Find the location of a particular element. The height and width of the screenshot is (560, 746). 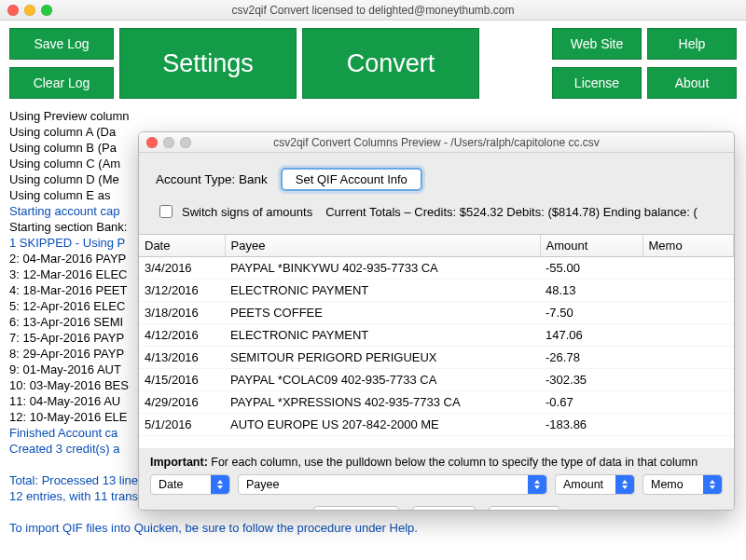

log-line: Using Preview column is located at coordinates (373, 116).